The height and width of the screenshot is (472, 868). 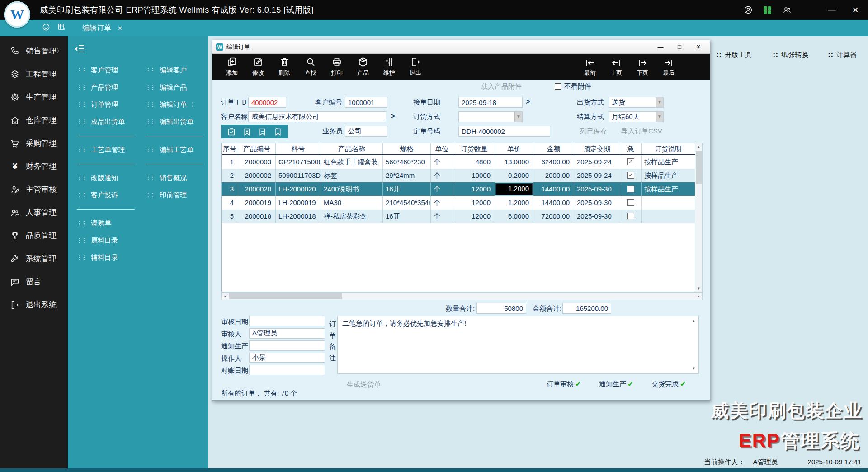 What do you see at coordinates (832, 10) in the screenshot?
I see `minimize-button: —` at bounding box center [832, 10].